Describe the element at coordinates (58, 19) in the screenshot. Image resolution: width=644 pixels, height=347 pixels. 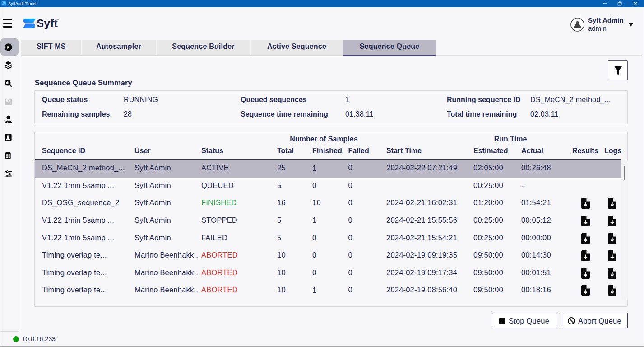
I see `svg-text: TM` at that location.